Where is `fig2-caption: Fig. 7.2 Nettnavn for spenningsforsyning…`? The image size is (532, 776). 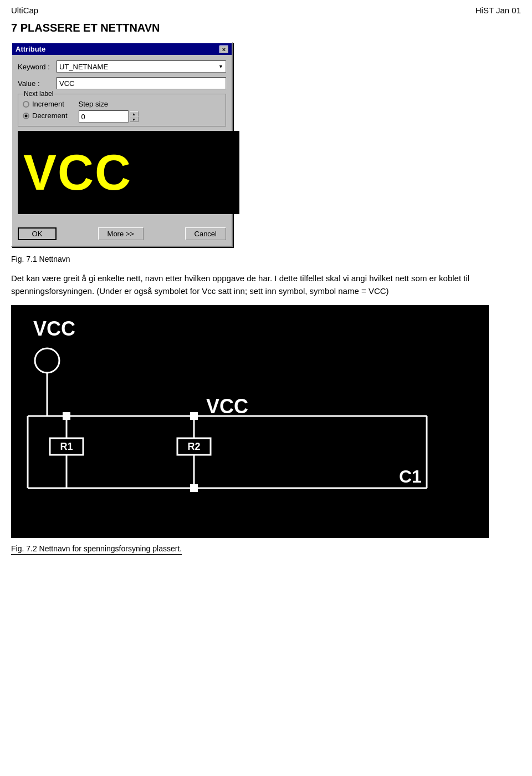
fig2-caption: Fig. 7.2 Nettnavn for spenningsforsyning… is located at coordinates (266, 549).